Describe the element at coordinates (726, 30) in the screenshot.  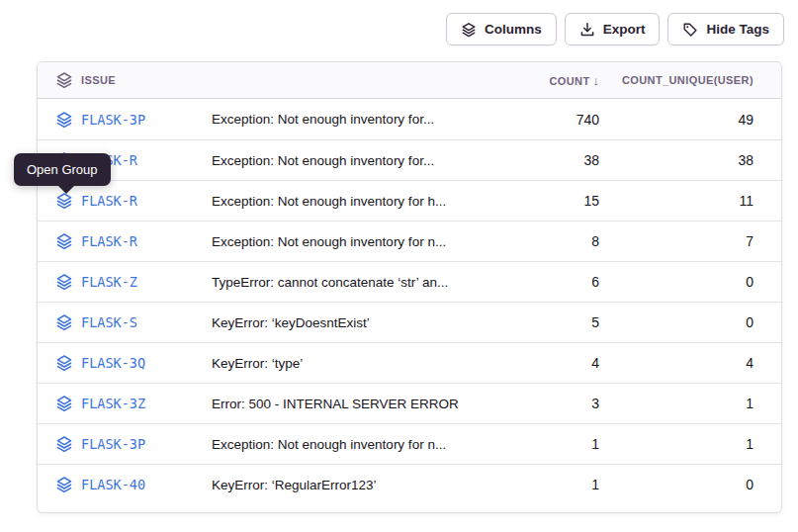
I see `hide-tags-button: Hide Tags` at that location.